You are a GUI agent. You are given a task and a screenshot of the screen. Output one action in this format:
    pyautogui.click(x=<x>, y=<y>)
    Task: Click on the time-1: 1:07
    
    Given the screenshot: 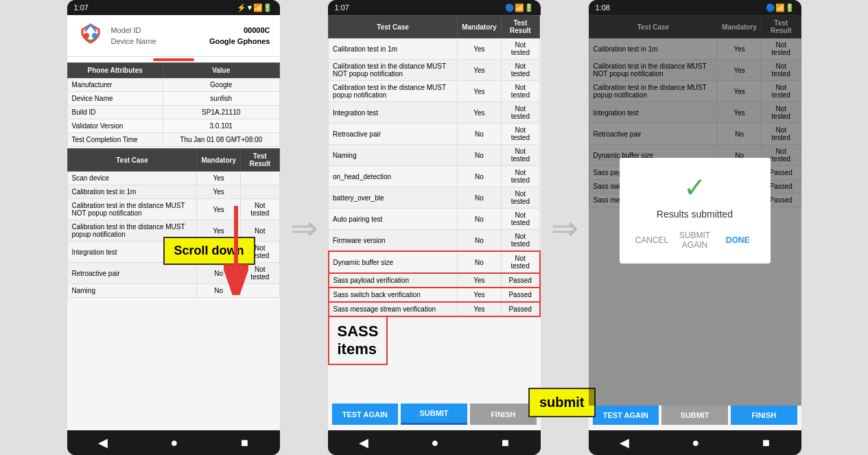 What is the action you would take?
    pyautogui.click(x=81, y=8)
    